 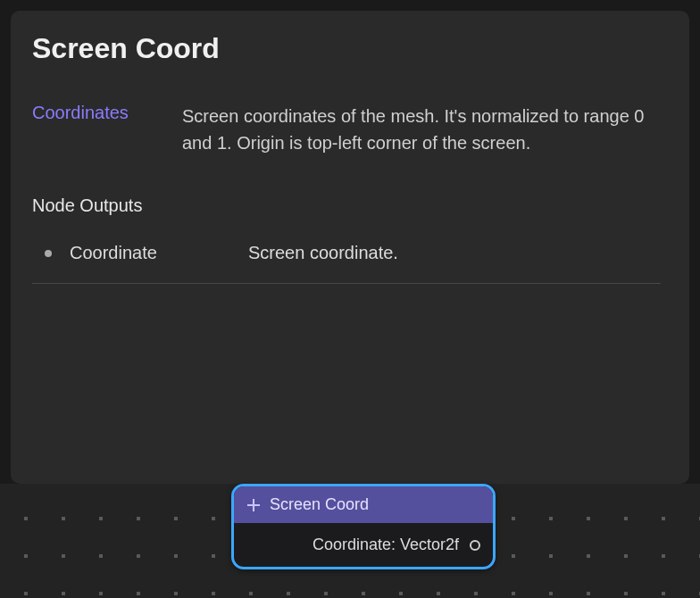 What do you see at coordinates (363, 544) in the screenshot?
I see `node-body: Coordinate: Vector2f` at bounding box center [363, 544].